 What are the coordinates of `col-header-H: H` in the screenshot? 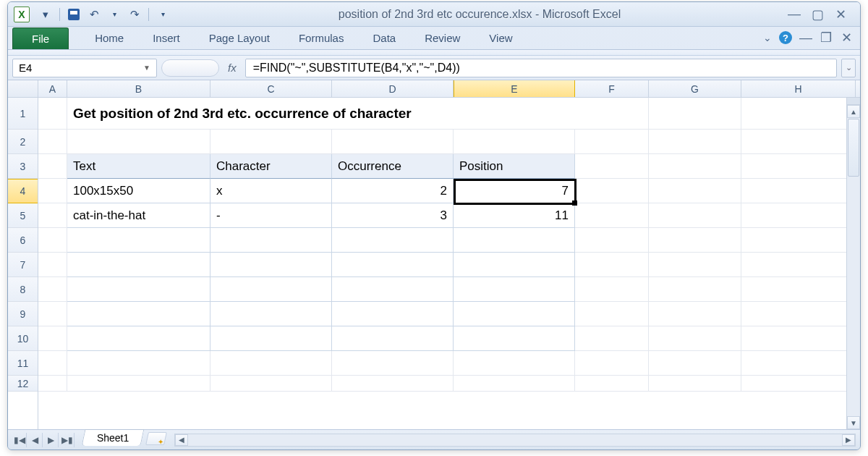 It's located at (799, 88).